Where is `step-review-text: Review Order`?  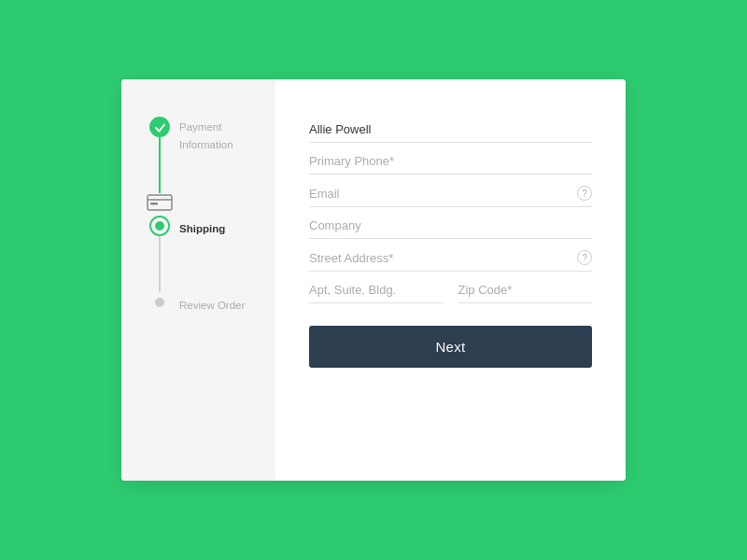 step-review-text: Review Order is located at coordinates (212, 305).